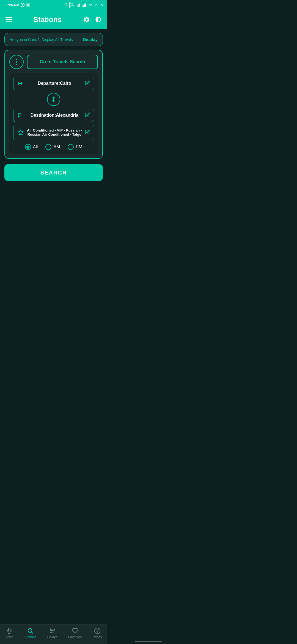 Image resolution: width=297 pixels, height=644 pixels. What do you see at coordinates (98, 20) in the screenshot?
I see `theme-button` at bounding box center [98, 20].